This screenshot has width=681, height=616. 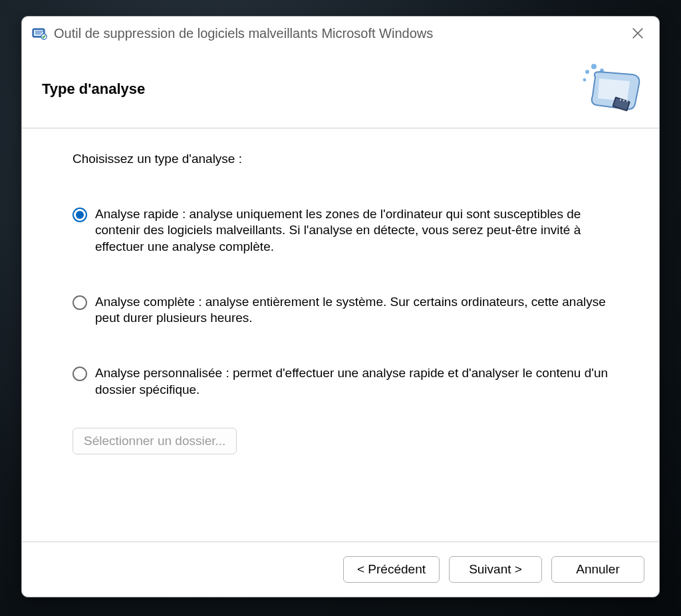 I want to click on page-heading: Type d'analyse, so click(x=311, y=89).